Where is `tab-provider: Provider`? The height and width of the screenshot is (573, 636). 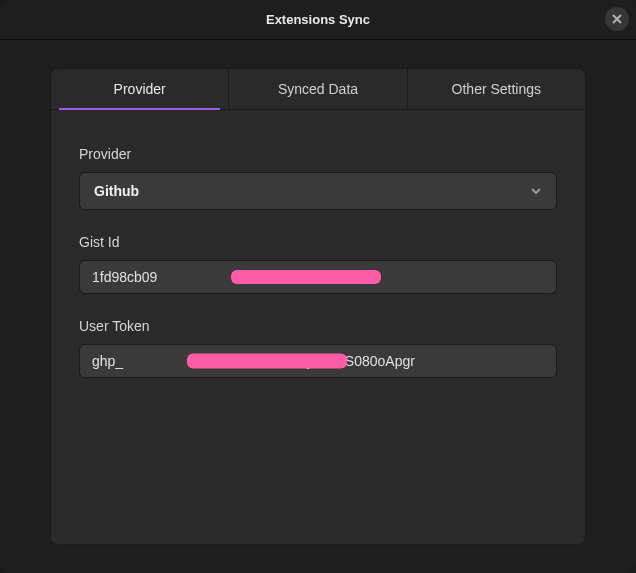 tab-provider: Provider is located at coordinates (140, 89).